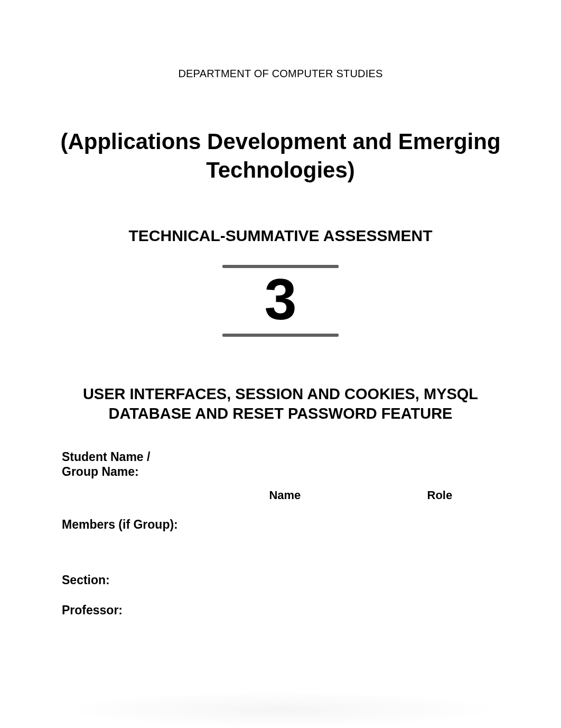 The height and width of the screenshot is (728, 561). I want to click on assessment-number-block: 3, so click(280, 301).